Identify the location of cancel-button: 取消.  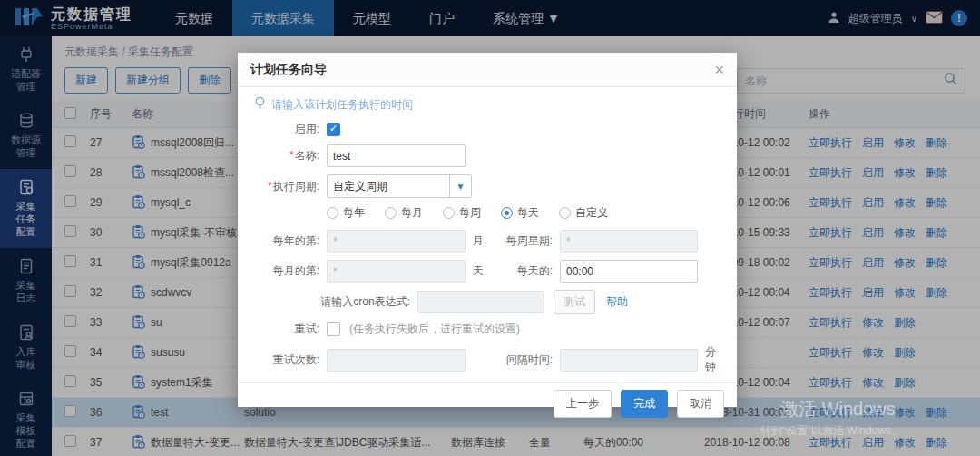
(701, 403).